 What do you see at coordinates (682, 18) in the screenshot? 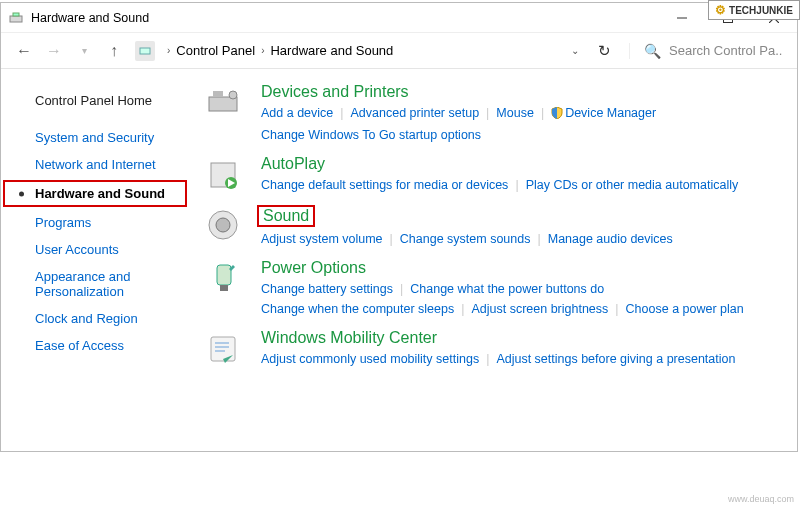
I see `minimize-button` at bounding box center [682, 18].